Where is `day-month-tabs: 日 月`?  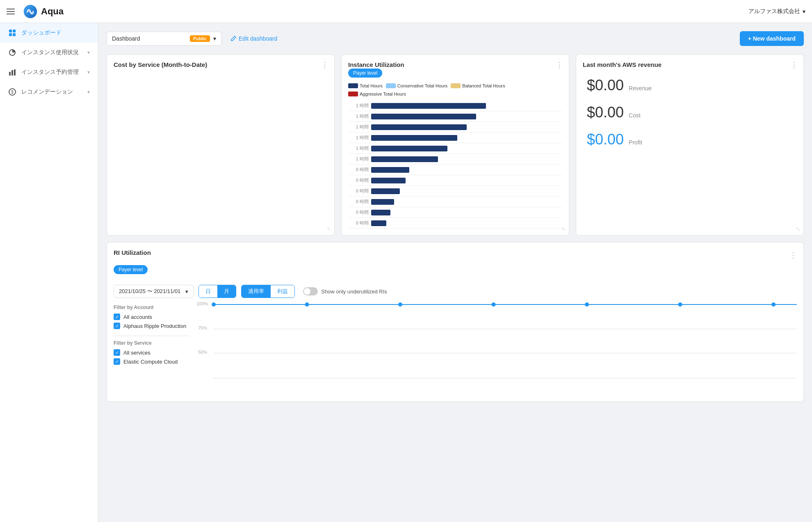
day-month-tabs: 日 月 is located at coordinates (217, 291).